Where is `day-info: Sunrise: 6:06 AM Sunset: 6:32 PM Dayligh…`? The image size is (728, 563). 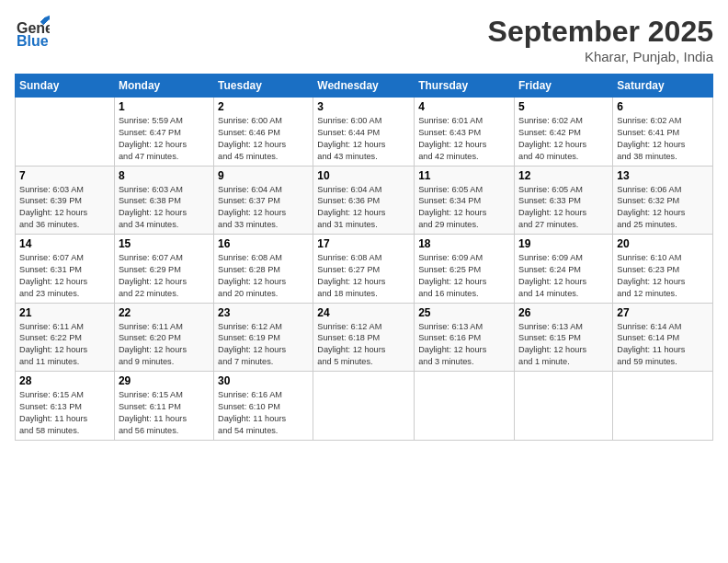
day-info: Sunrise: 6:06 AM Sunset: 6:32 PM Dayligh… is located at coordinates (663, 208).